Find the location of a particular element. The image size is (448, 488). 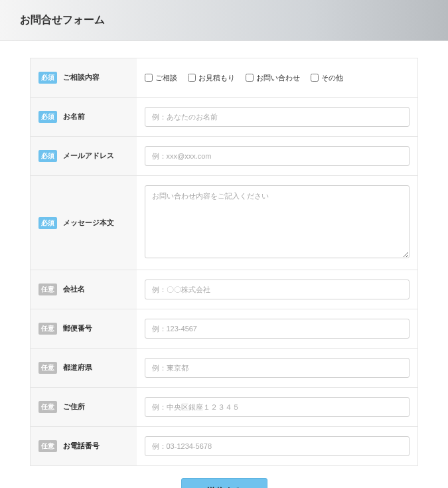

label-email: メールアドレス is located at coordinates (89, 155).